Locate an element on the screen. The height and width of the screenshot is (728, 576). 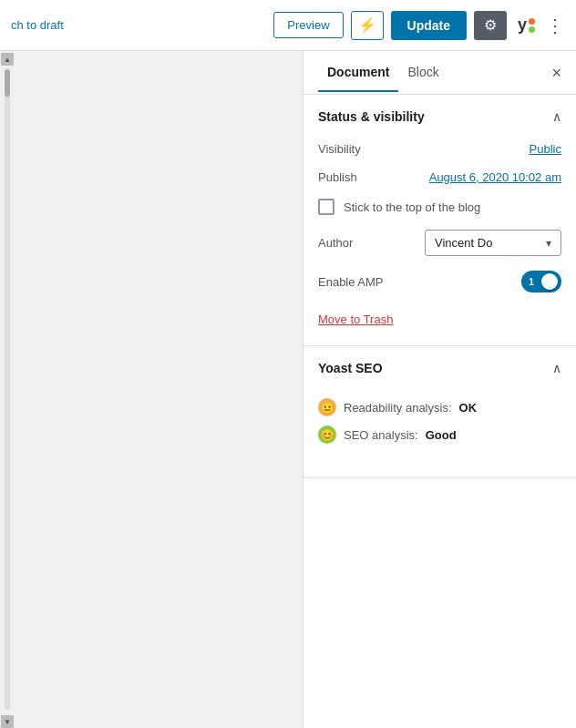
dot-green is located at coordinates (532, 29).